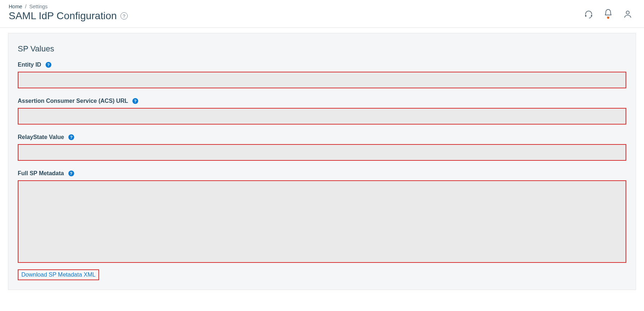  What do you see at coordinates (322, 137) in the screenshot?
I see `relay-state-label-row: RelayState Value ?` at bounding box center [322, 137].